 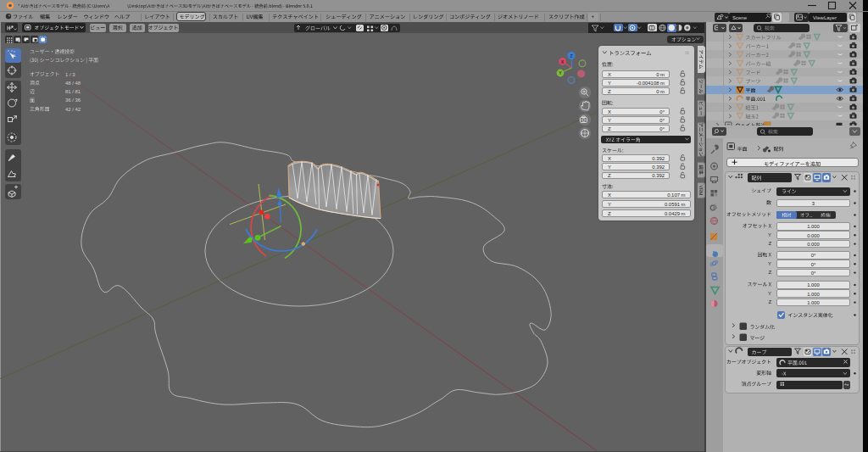 What do you see at coordinates (675, 204) in the screenshot?
I see `svg-text: 0.0591 m` at bounding box center [675, 204].